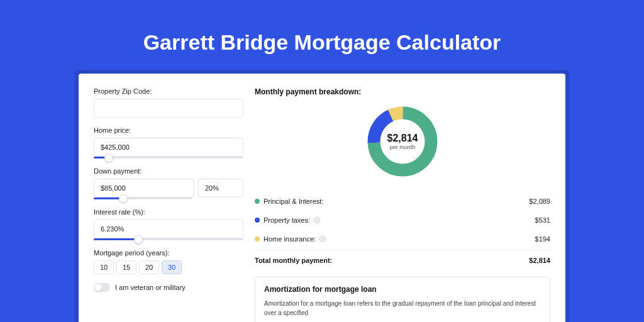 The height and width of the screenshot is (322, 644). Describe the element at coordinates (169, 171) in the screenshot. I see `down-payment-label: Down payment:` at that location.